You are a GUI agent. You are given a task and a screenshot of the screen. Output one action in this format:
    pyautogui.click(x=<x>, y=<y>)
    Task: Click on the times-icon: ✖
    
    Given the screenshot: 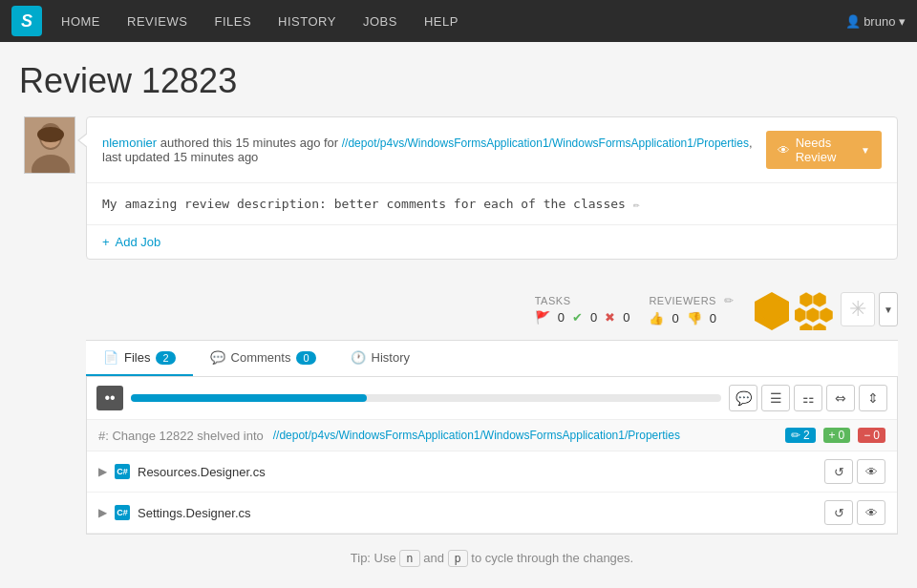 What is the action you would take?
    pyautogui.click(x=609, y=317)
    